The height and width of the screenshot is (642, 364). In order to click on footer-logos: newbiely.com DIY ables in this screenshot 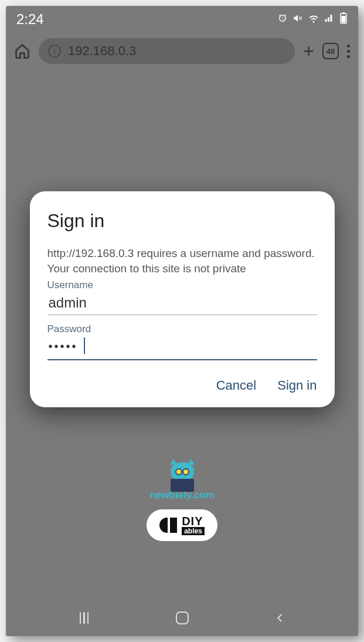, I will do `click(182, 502)`.